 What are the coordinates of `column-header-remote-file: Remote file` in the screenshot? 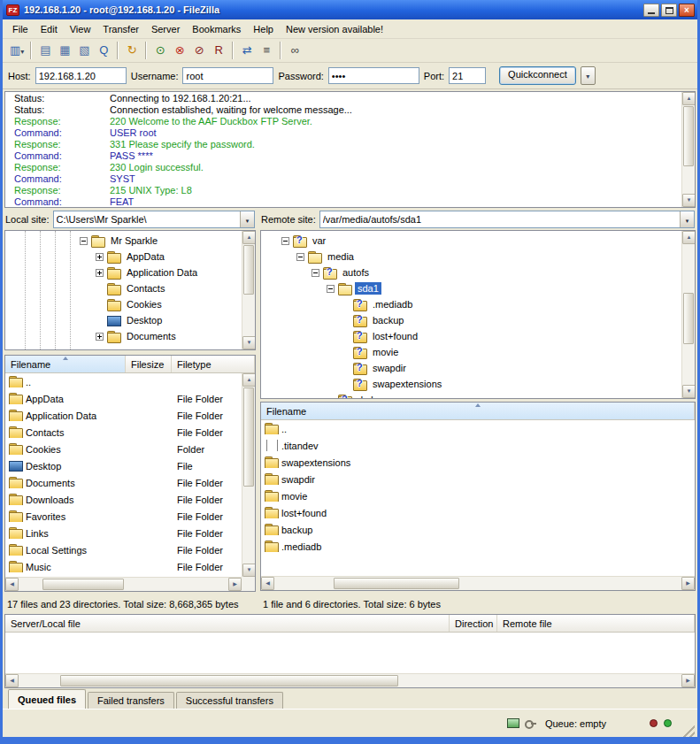 It's located at (596, 623).